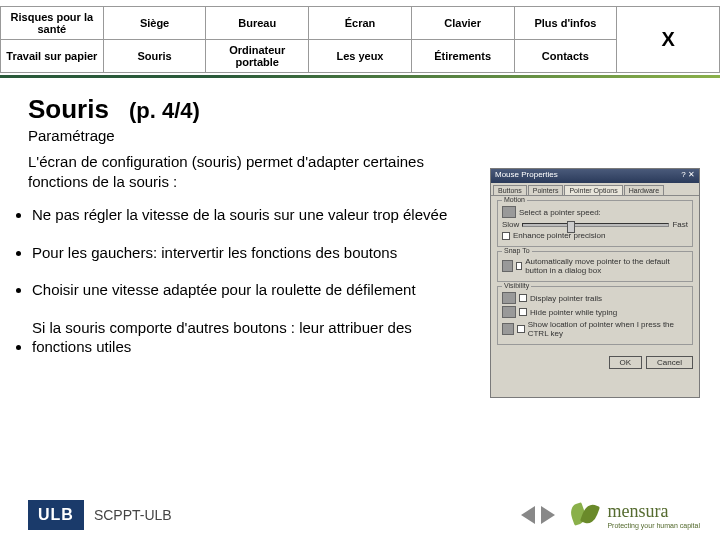  What do you see at coordinates (593, 190) in the screenshot?
I see `tab-pointer-options: Pointer Options` at bounding box center [593, 190].